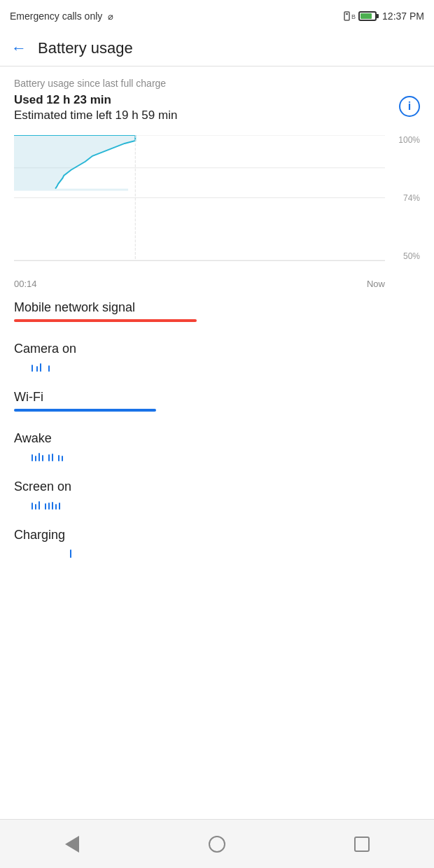  Describe the element at coordinates (217, 405) in the screenshot. I see `activity-wifi: Wi-Fi` at that location.